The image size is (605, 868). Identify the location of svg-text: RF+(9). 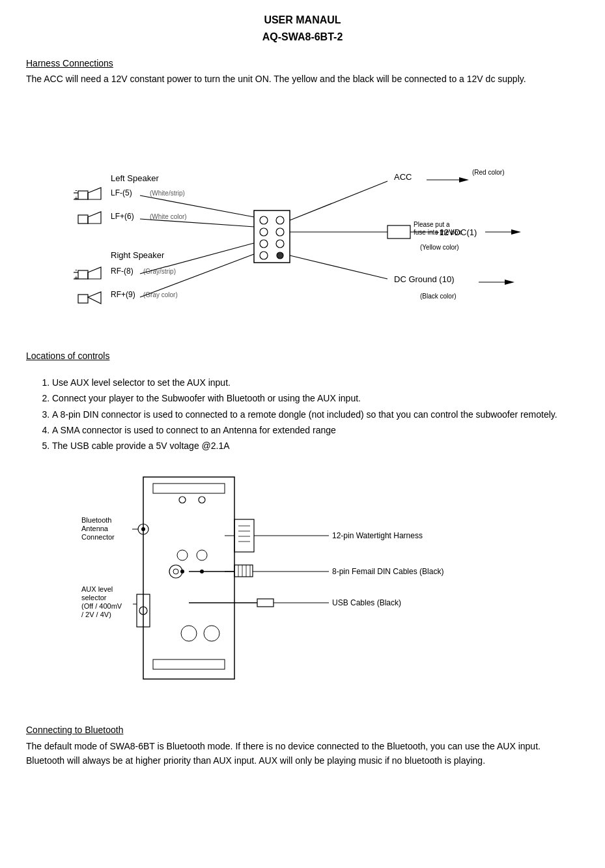
(123, 295).